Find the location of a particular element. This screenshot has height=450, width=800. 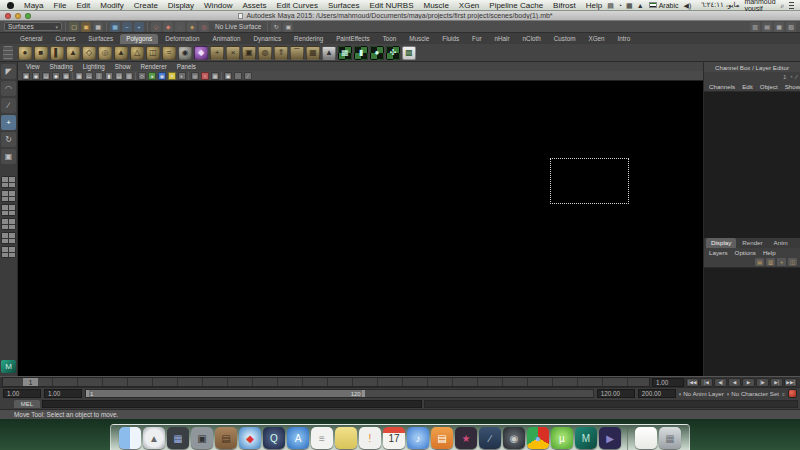

playback-end-field: 120.00 is located at coordinates (616, 394).